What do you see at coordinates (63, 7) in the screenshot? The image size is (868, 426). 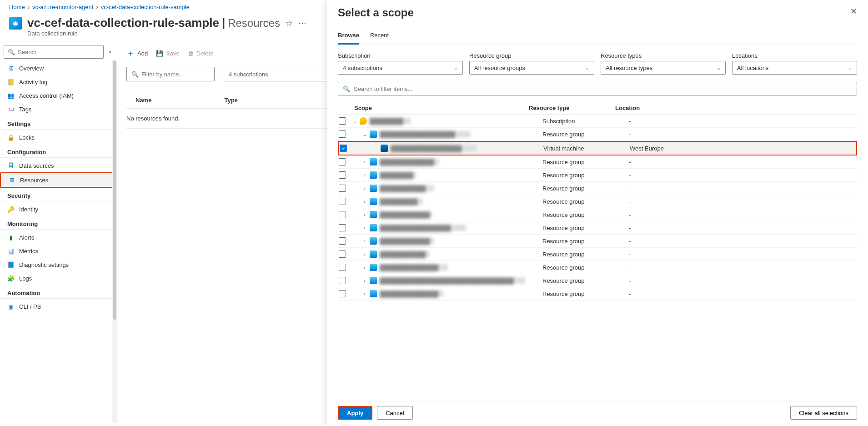 I see `breadcrumb-item: vc-azure-monitor-agent` at bounding box center [63, 7].